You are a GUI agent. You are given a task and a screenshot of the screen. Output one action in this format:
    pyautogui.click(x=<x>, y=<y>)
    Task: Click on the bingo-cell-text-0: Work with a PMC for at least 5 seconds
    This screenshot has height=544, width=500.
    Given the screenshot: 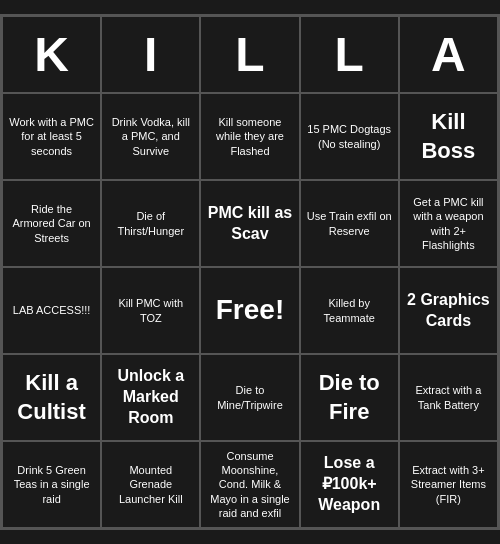 What is the action you would take?
    pyautogui.click(x=52, y=136)
    